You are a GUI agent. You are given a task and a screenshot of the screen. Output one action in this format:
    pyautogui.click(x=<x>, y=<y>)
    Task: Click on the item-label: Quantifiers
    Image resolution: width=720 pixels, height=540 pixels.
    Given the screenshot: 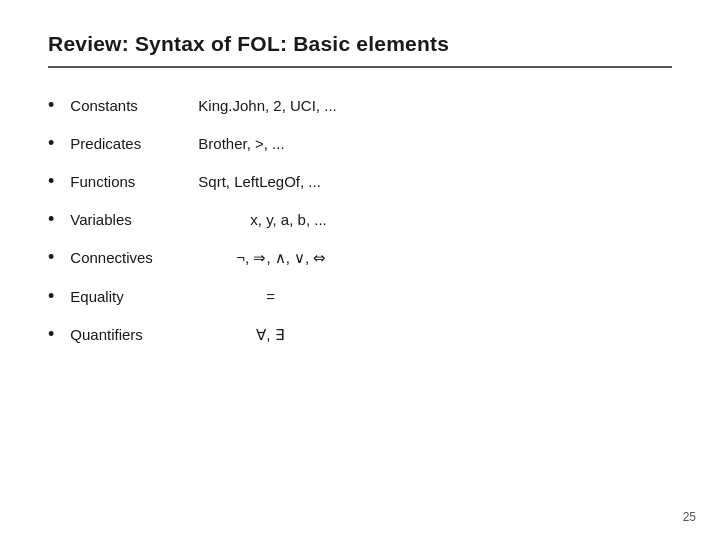 What is the action you would take?
    pyautogui.click(x=130, y=334)
    